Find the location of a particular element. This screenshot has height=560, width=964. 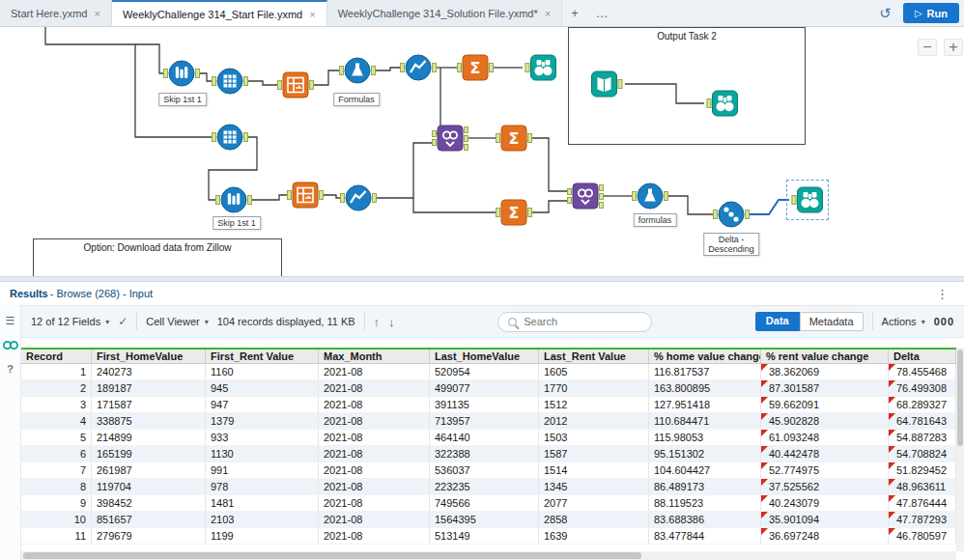

table-cell: 2103 is located at coordinates (263, 519).